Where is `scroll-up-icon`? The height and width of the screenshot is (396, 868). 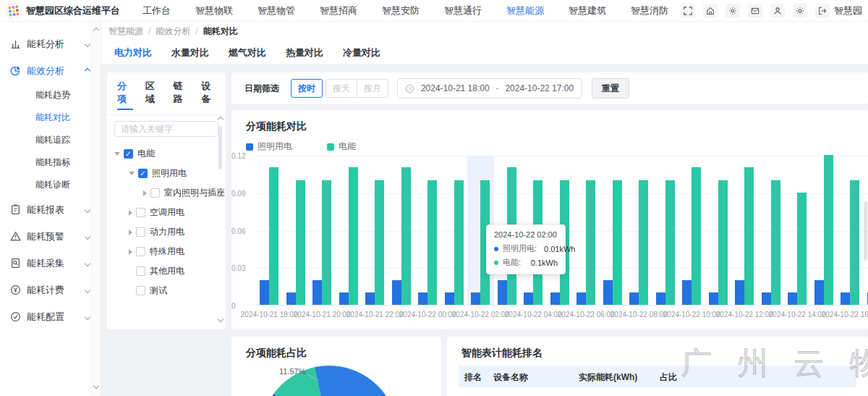
scroll-up-icon is located at coordinates (96, 30).